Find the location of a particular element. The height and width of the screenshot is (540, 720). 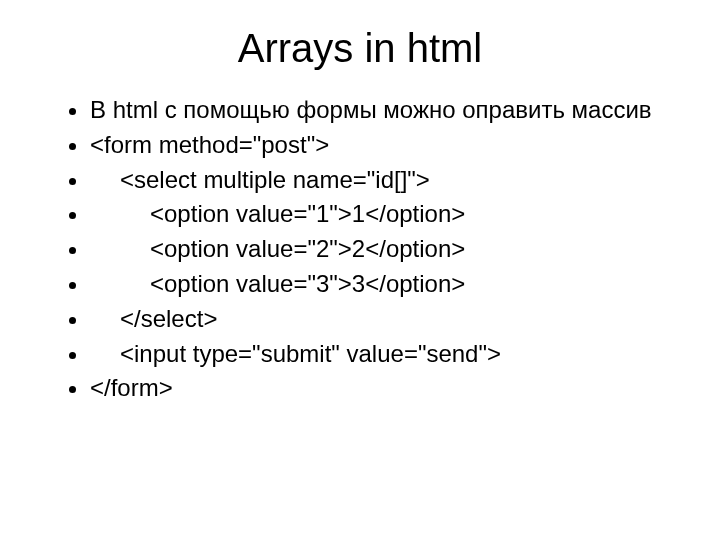

list-item: </select> is located at coordinates (385, 320).